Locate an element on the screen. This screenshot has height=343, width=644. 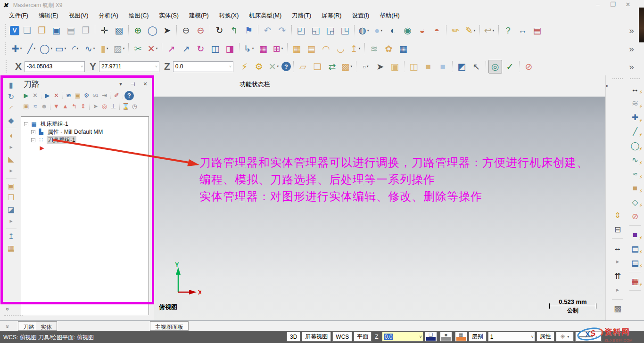
materials-display-icon: ◉ is located at coordinates (407, 30).